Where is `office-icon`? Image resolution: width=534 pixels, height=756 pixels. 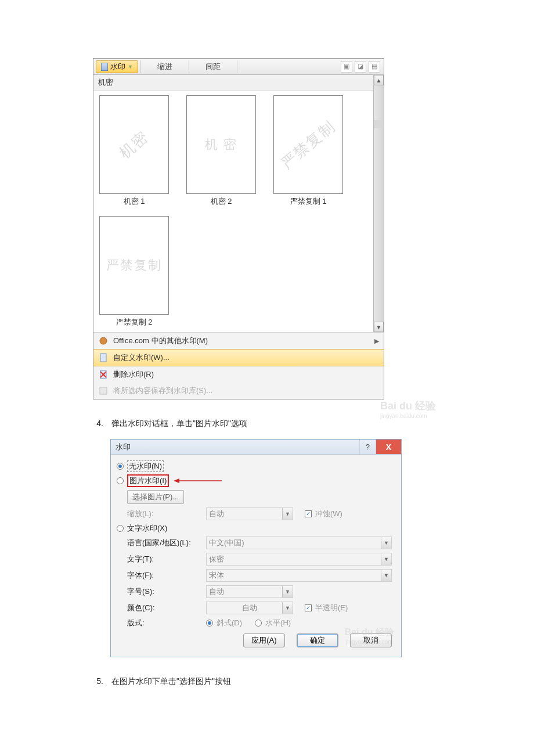 office-icon is located at coordinates (103, 341).